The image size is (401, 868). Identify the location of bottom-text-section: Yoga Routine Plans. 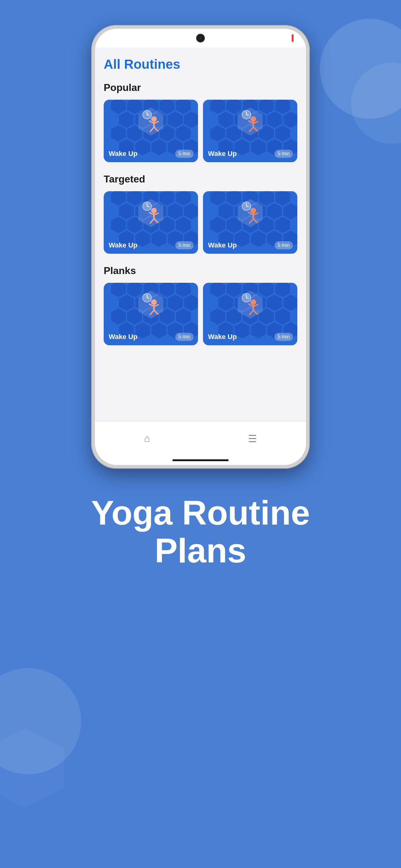
(201, 532).